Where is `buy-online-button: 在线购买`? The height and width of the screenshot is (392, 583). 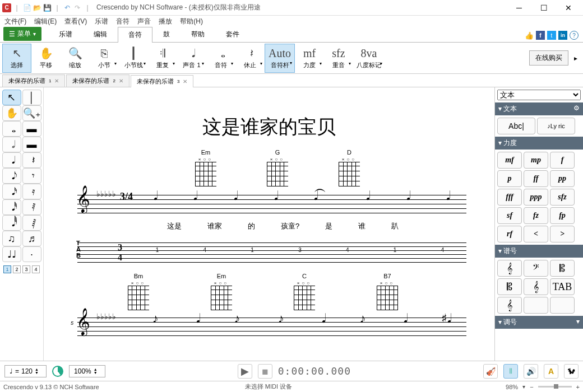
buy-online-button: 在线购买 is located at coordinates (549, 58).